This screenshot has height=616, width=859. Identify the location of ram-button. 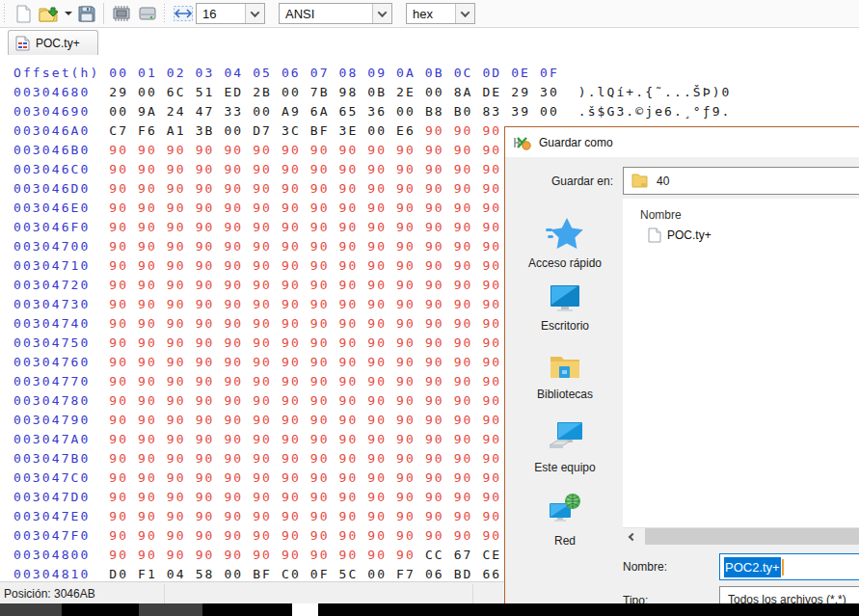
(121, 13).